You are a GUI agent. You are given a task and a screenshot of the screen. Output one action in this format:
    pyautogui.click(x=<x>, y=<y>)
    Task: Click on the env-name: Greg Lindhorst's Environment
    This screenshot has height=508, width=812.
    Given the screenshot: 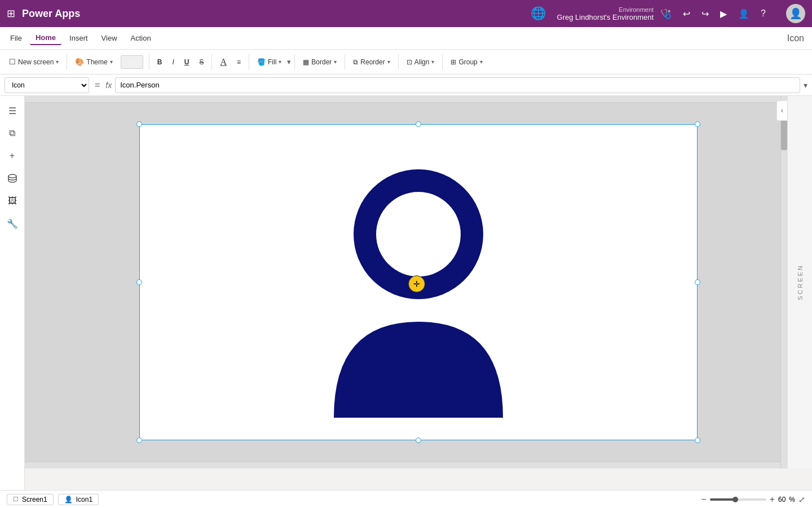 What is the action you would take?
    pyautogui.click(x=606, y=17)
    